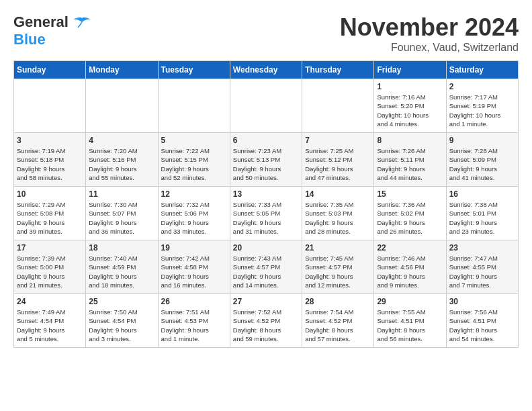 This screenshot has height=411, width=532. What do you see at coordinates (52, 31) in the screenshot?
I see `logo: General Blue` at bounding box center [52, 31].